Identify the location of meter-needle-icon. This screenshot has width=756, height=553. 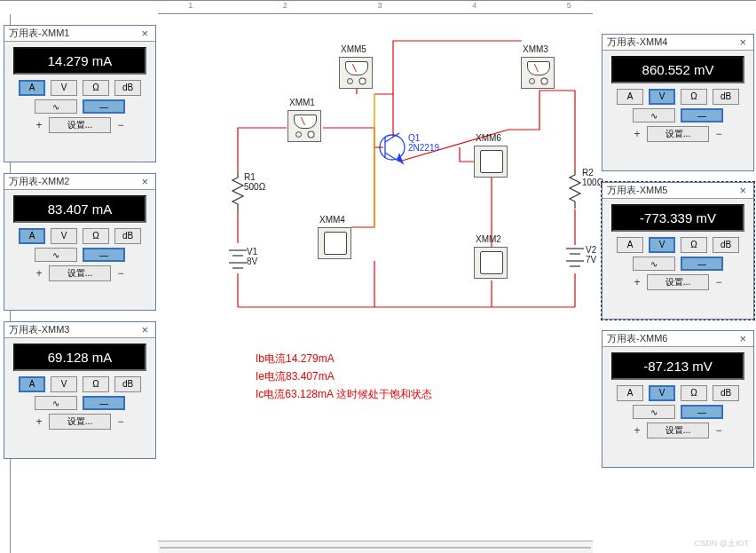
(303, 121).